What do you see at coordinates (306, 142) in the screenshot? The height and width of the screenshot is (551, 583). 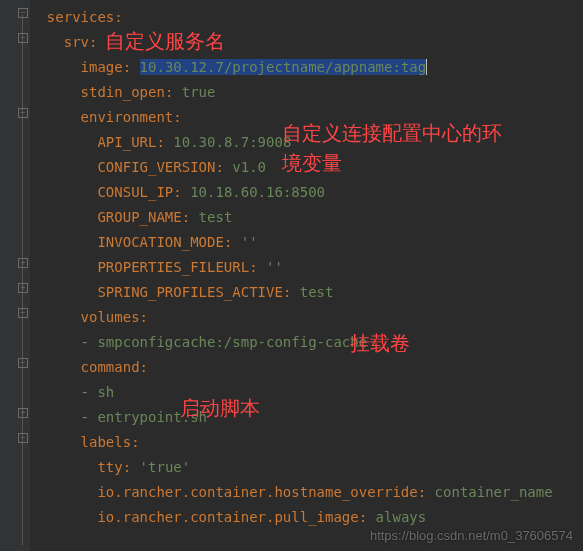 I see `code-line: API_URL: 10.30.8.7:9008` at bounding box center [306, 142].